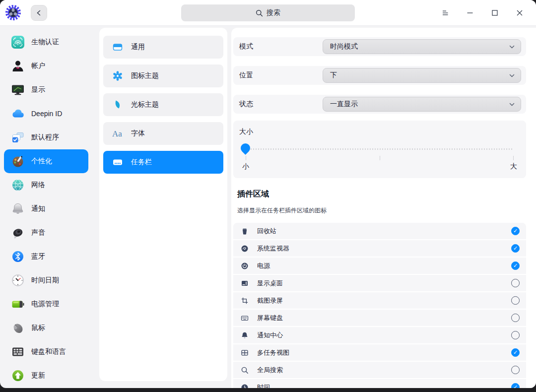 The height and width of the screenshot is (392, 536). Describe the element at coordinates (46, 42) in the screenshot. I see `sidebar-item-biometric: 生物认证` at that location.